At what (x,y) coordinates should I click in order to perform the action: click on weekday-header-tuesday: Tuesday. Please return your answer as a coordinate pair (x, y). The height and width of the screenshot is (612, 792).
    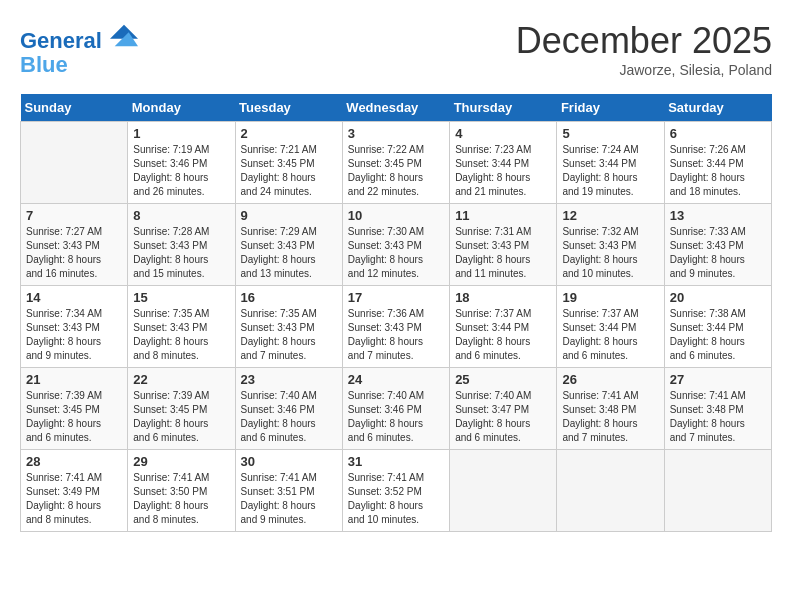
    Looking at the image, I should click on (288, 108).